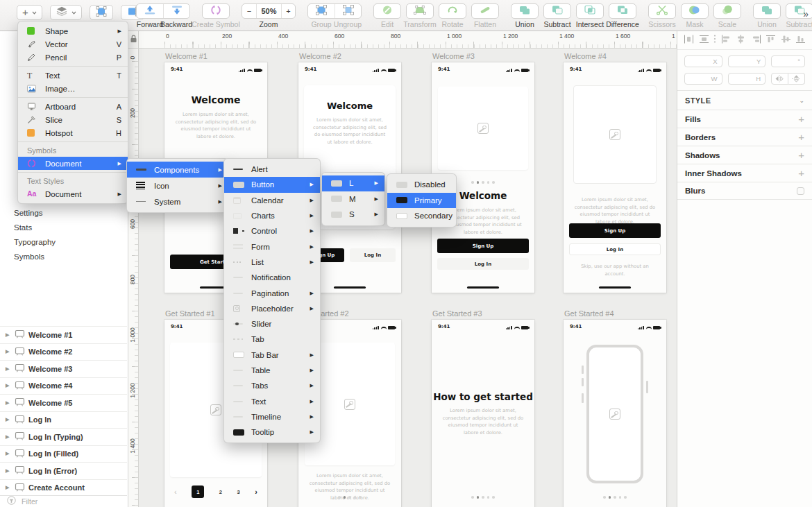  What do you see at coordinates (73, 89) in the screenshot?
I see `menu-item-image: Image…` at bounding box center [73, 89].